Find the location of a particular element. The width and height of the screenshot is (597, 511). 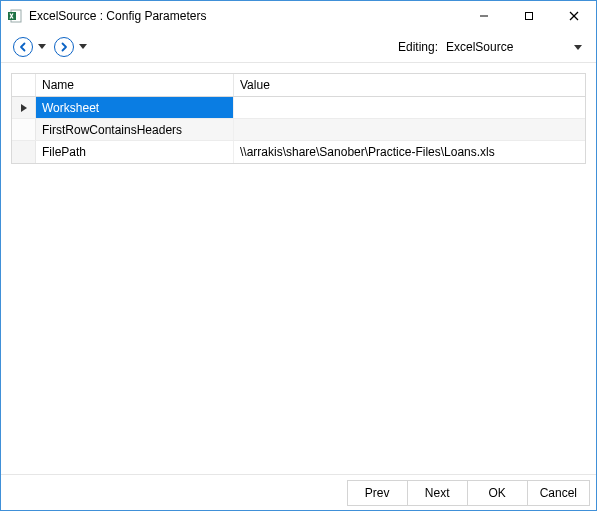

window-controls is located at coordinates (528, 16).